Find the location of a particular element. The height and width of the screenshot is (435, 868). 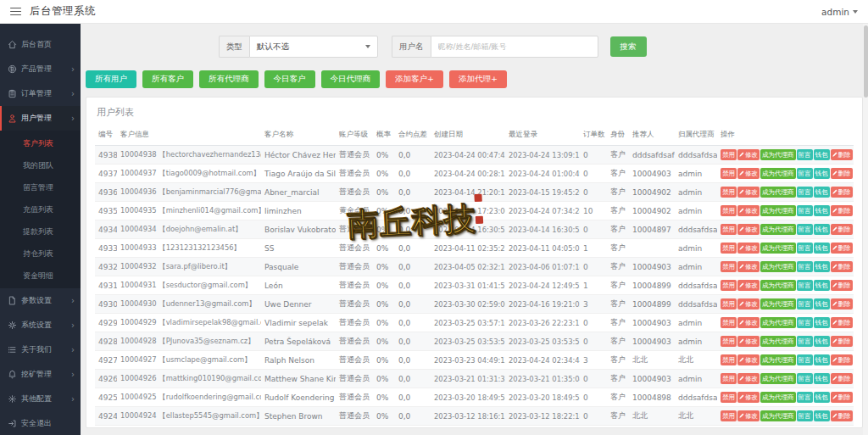

sidebar-subitem: 充值列表 is located at coordinates (41, 209).